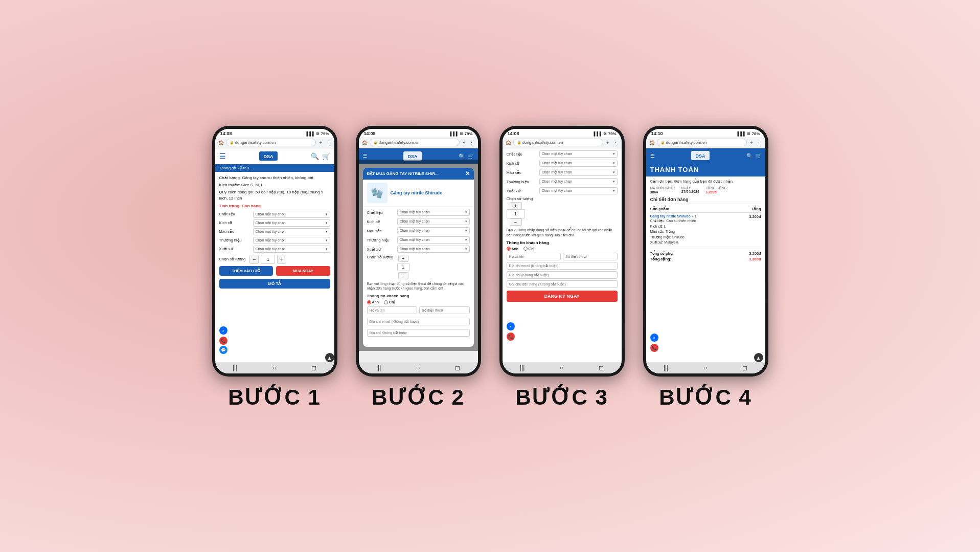  I want to click on lock-icon: 🔒, so click(519, 143).